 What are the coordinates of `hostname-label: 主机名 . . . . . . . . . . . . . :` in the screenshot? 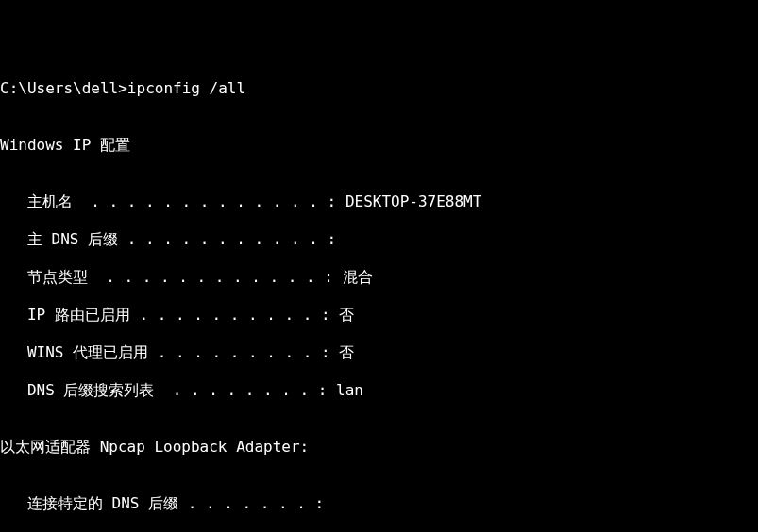 It's located at (173, 202).